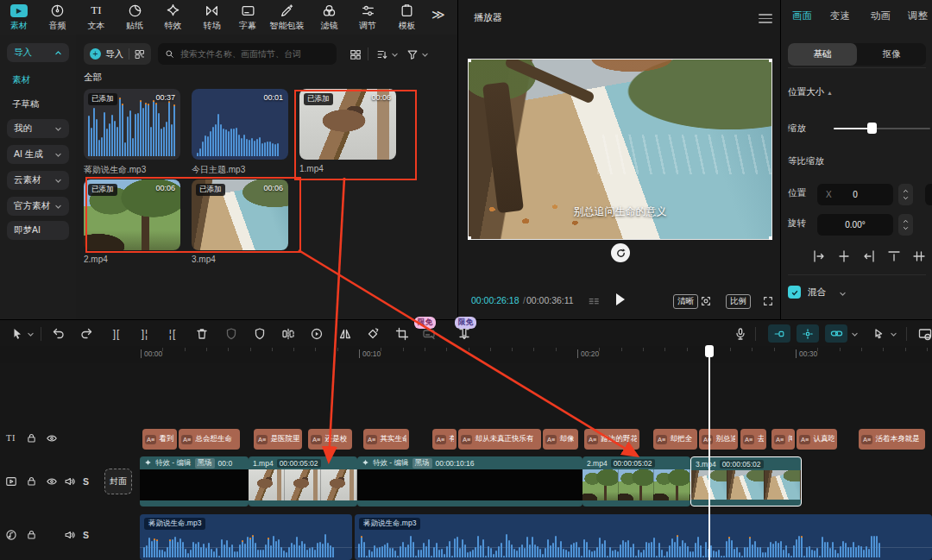 This screenshot has width=932, height=560. What do you see at coordinates (288, 334) in the screenshot?
I see `mirror-tool` at bounding box center [288, 334].